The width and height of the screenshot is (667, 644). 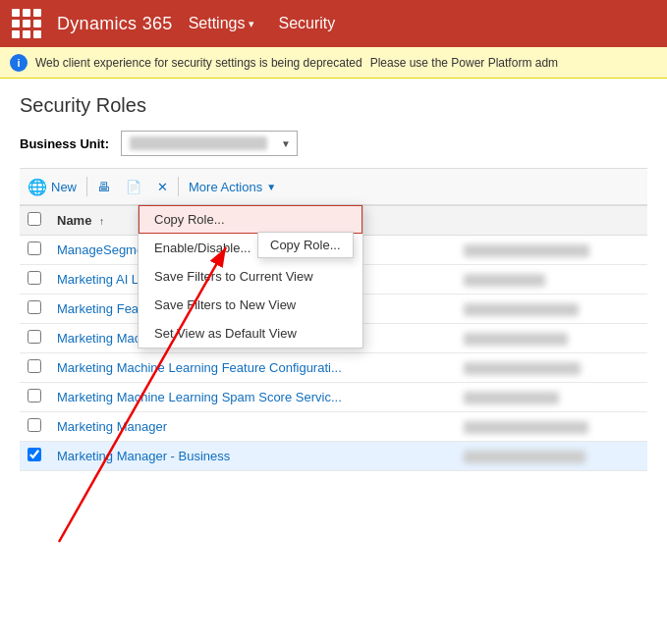 What do you see at coordinates (225, 304) in the screenshot?
I see `save-filters-new-label: Save Filters to New View` at bounding box center [225, 304].